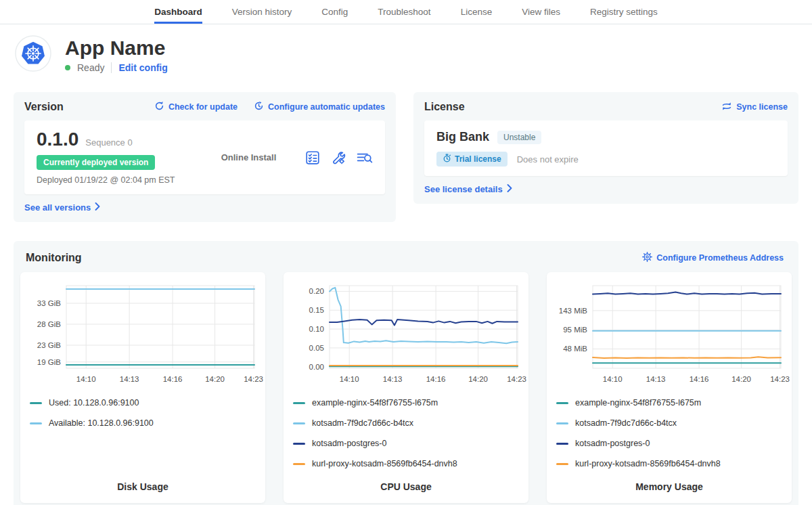 The image size is (812, 505). What do you see at coordinates (204, 157) in the screenshot?
I see `version-card: Version Check for update Configure autom…` at bounding box center [204, 157].